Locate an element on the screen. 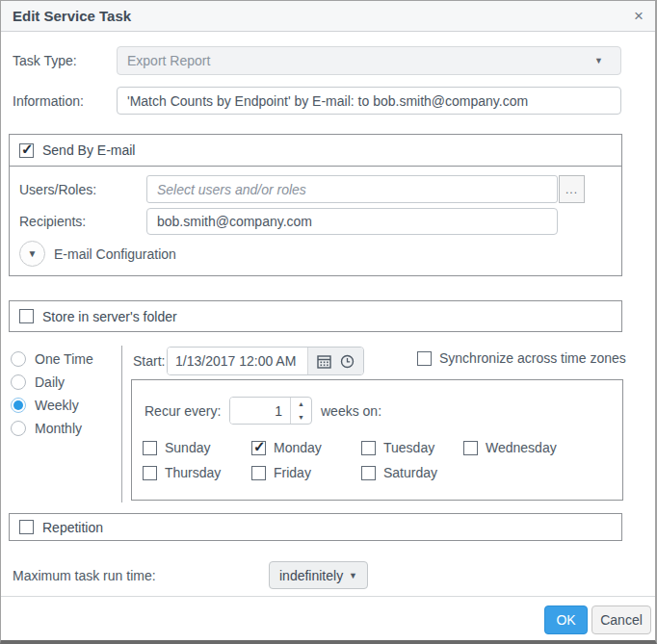 The height and width of the screenshot is (644, 657). send-by-email-header: ✓ Send By E-mail is located at coordinates (316, 150).